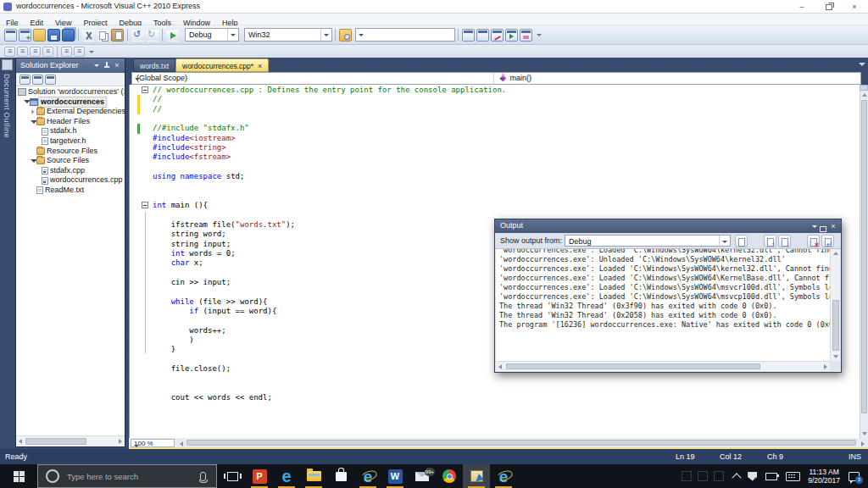 Image resolution: width=868 pixels, height=488 pixels. What do you see at coordinates (10, 52) in the screenshot?
I see `member-list-icon` at bounding box center [10, 52].